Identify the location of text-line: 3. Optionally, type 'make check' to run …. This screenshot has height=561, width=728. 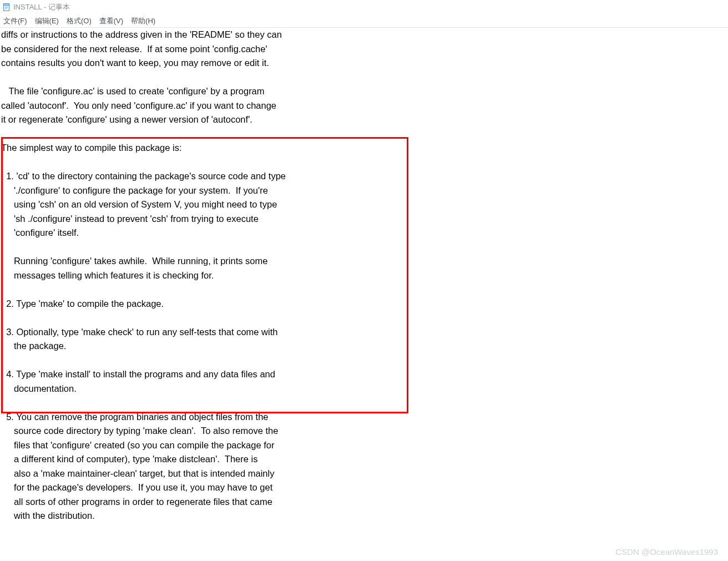
(139, 332).